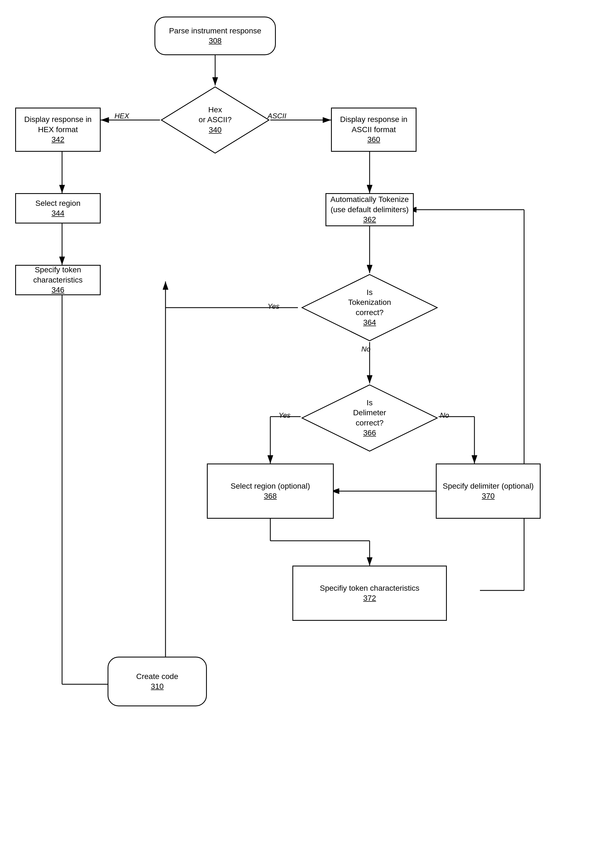 This screenshot has height=868, width=606. I want to click on display-hex-ref: 342, so click(58, 140).